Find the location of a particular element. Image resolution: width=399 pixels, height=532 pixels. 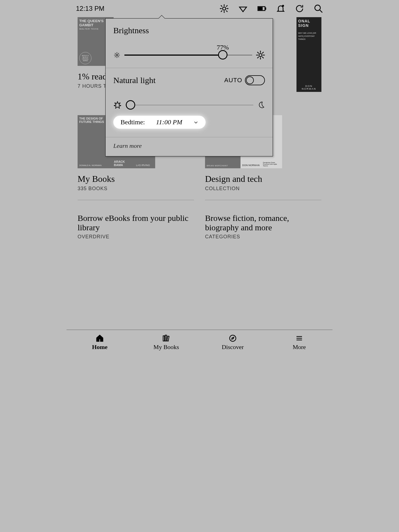

search-icon is located at coordinates (318, 9).